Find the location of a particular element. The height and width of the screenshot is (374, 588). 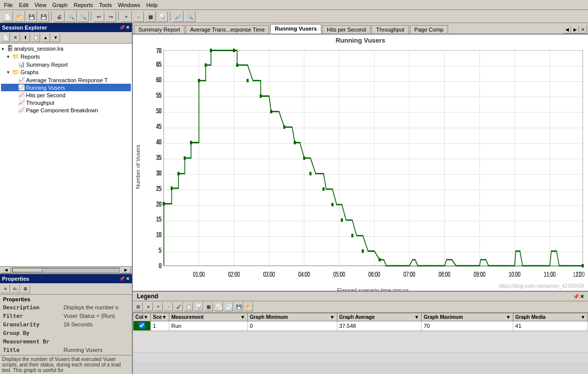

tab-prev-btn: ◀ is located at coordinates (567, 30).